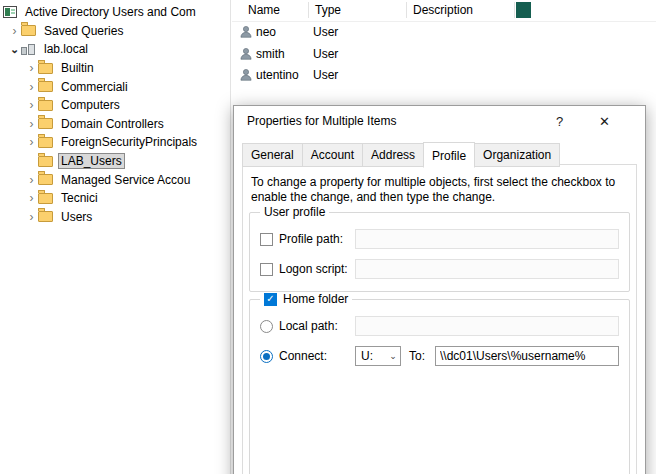 The image size is (656, 474). I want to click on tree-item-users: › Users, so click(115, 218).